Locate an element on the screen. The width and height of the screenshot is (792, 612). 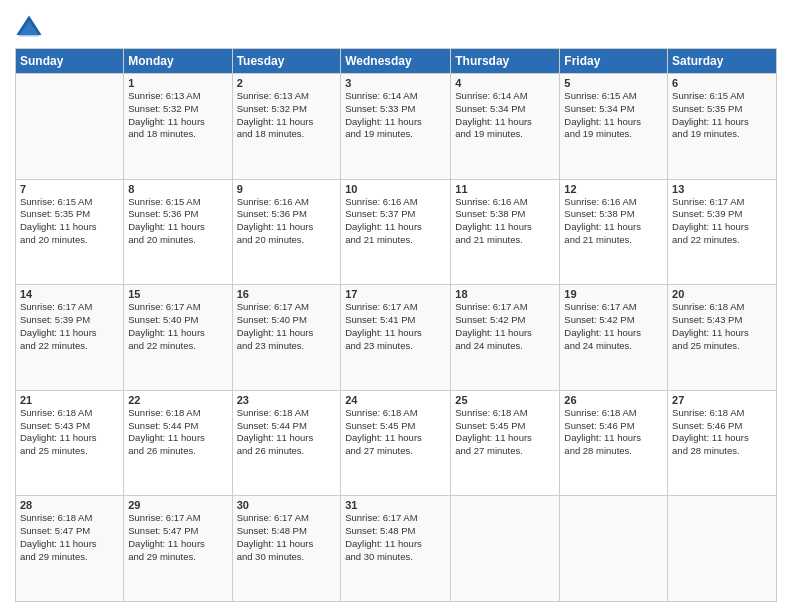
day-cell: 11Sunrise: 6:16 AM Sunset: 5:38 PM Dayli… is located at coordinates (506, 232).